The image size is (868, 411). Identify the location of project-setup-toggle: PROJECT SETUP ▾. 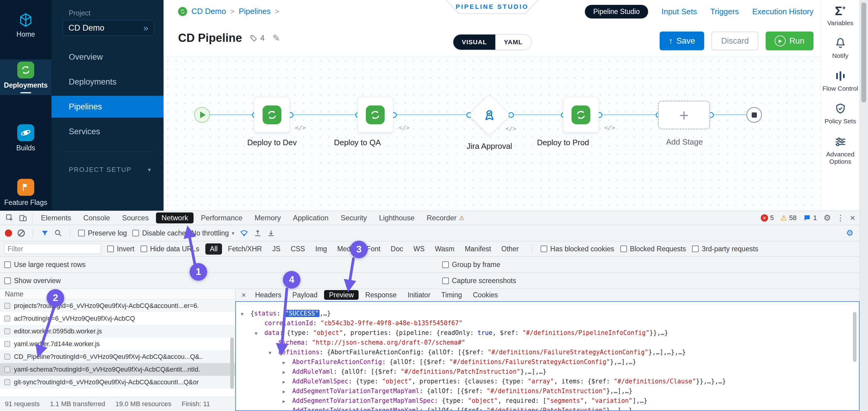
(110, 170).